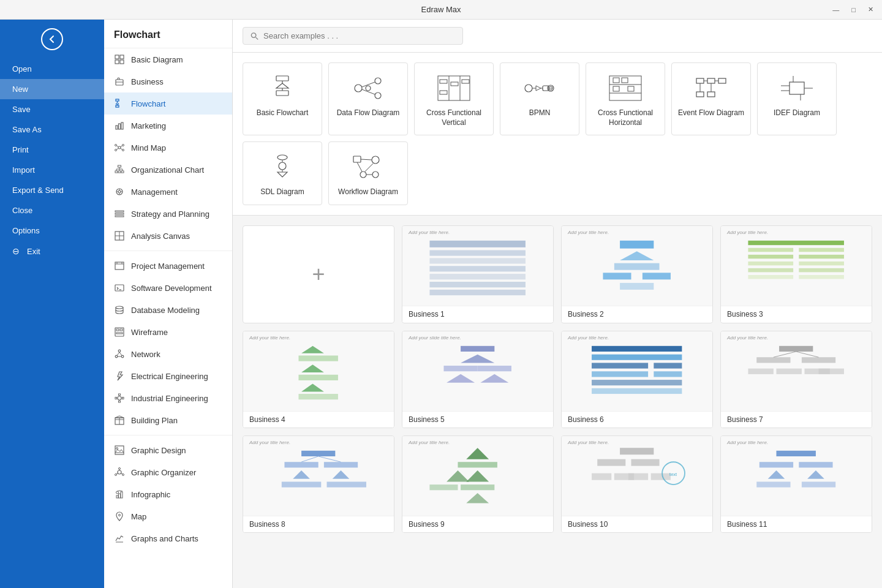 The height and width of the screenshot is (588, 882). I want to click on diagram-type-bpmn: BPMN, so click(540, 99).